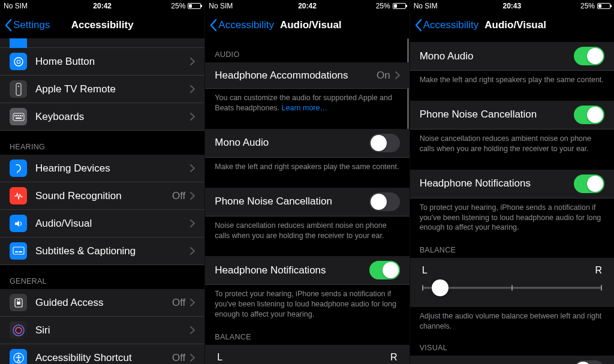 The height and width of the screenshot is (364, 614). I want to click on back-label: Settings, so click(31, 25).